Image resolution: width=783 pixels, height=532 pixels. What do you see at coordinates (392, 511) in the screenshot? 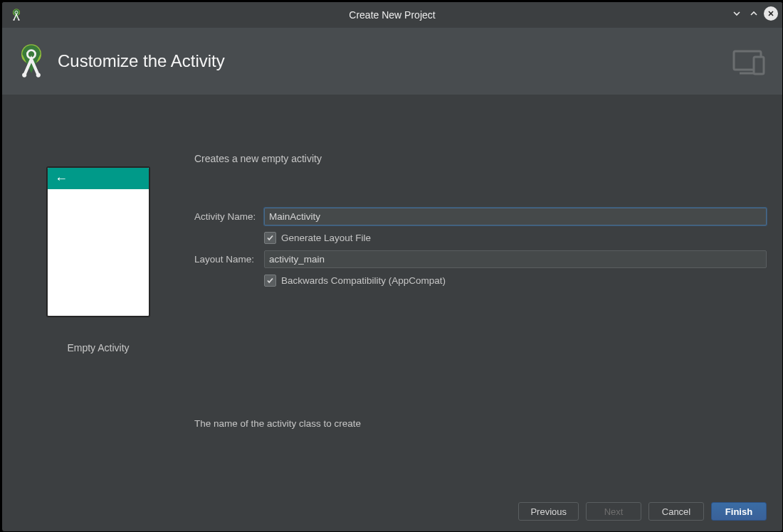
I see `wizard-footer: Previous Next Cancel Finish` at bounding box center [392, 511].